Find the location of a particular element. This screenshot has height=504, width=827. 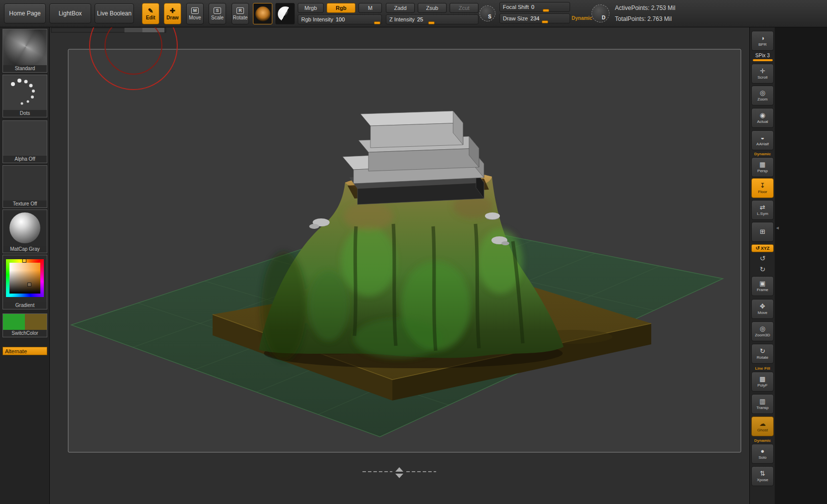

bpr-button: ◑ BPR is located at coordinates (763, 41).